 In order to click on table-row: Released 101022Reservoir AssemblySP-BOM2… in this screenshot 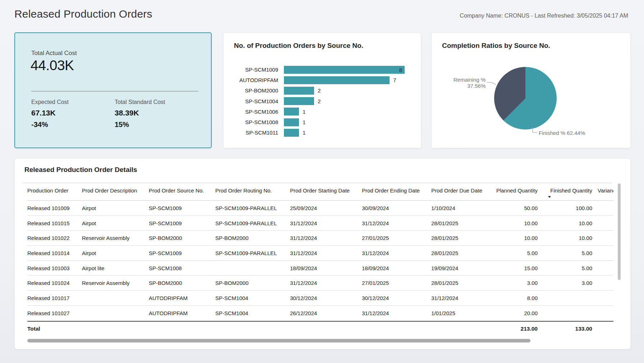, I will do `click(321, 238)`.